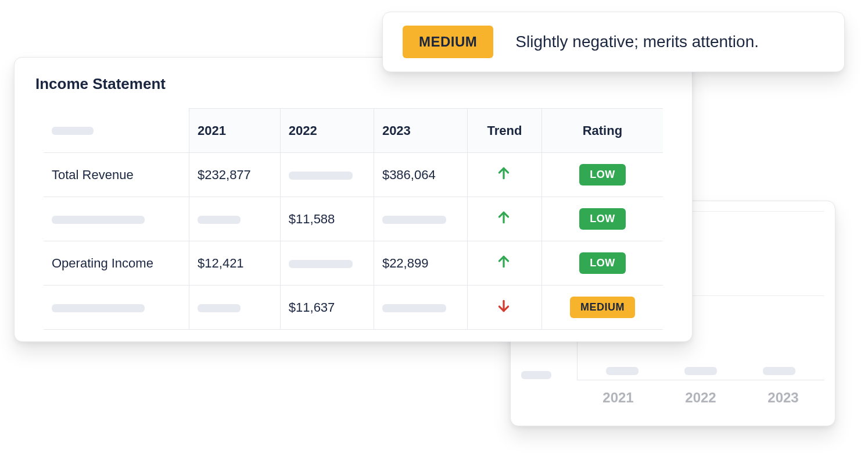 The width and height of the screenshot is (868, 453). What do you see at coordinates (421, 263) in the screenshot?
I see `cell-2023: $22,899` at bounding box center [421, 263].